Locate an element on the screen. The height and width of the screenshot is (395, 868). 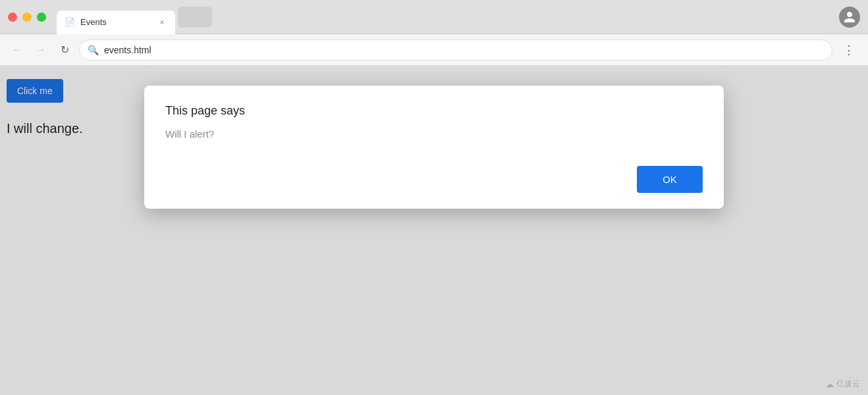
back-button: ← is located at coordinates (17, 50).